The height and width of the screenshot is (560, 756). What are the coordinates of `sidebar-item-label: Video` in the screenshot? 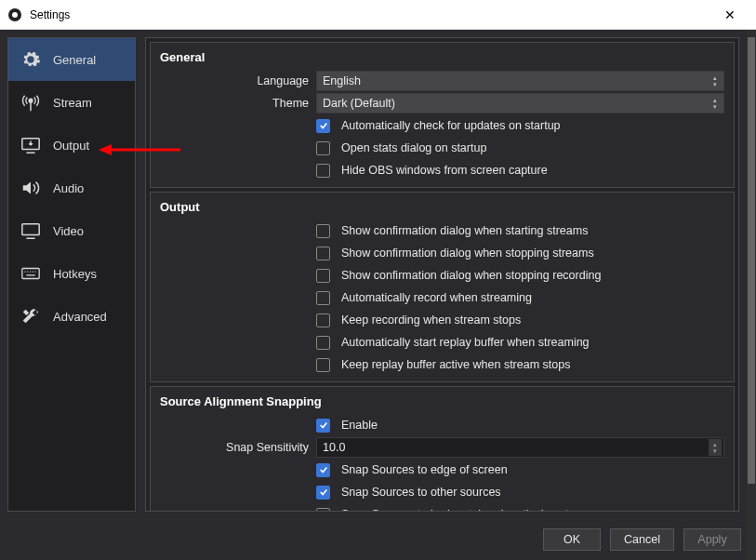 It's located at (69, 231).